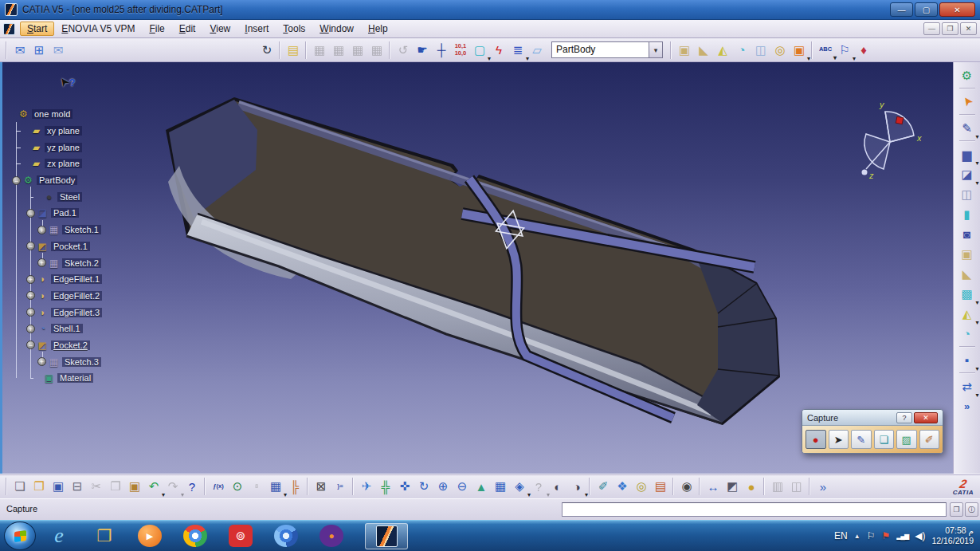 The image size is (980, 551). What do you see at coordinates (150, 536) in the screenshot?
I see `taskbar-wmp: ▶` at bounding box center [150, 536].